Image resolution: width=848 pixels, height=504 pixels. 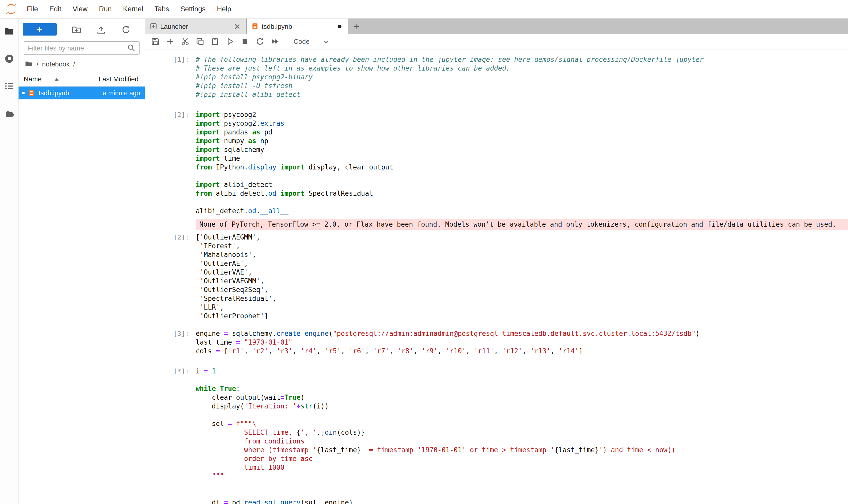 What do you see at coordinates (9, 86) in the screenshot?
I see `toc-icon` at bounding box center [9, 86].